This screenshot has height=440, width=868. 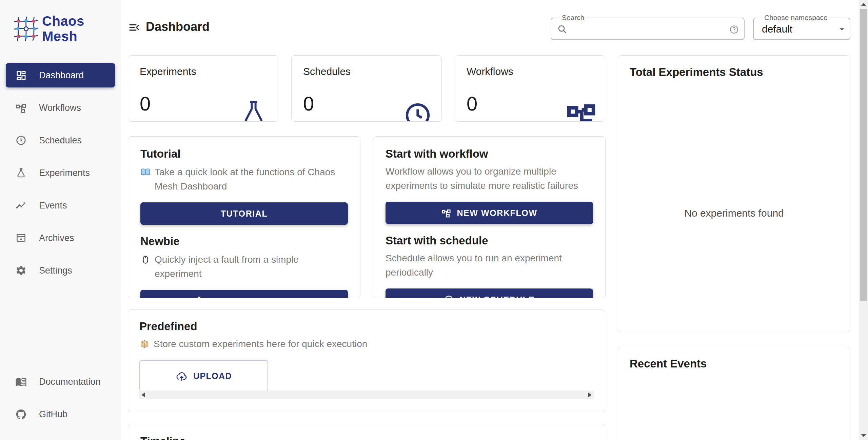 I want to click on scrollbar-thumb, so click(x=864, y=155).